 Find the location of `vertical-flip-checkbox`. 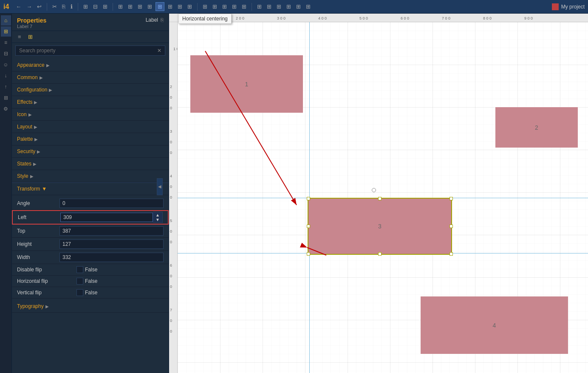

vertical-flip-checkbox is located at coordinates (80, 293).